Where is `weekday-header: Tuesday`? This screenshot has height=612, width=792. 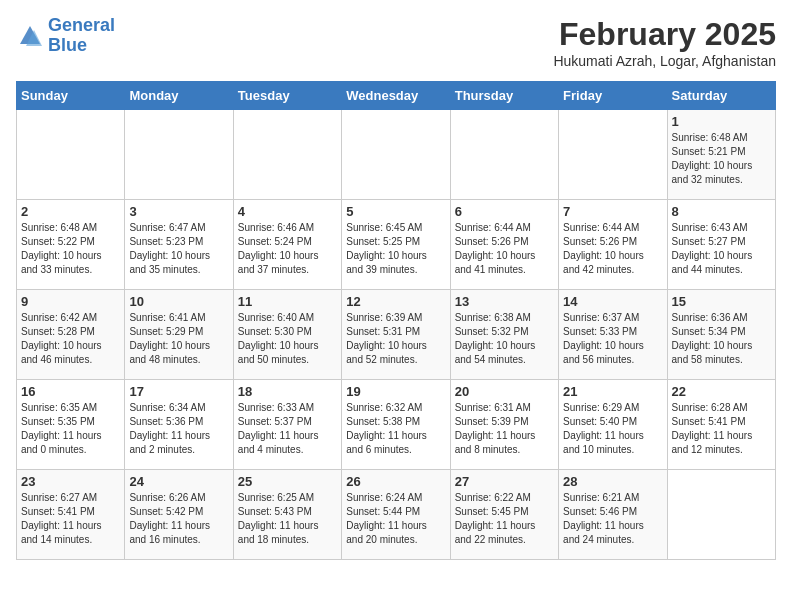 weekday-header: Tuesday is located at coordinates (287, 96).